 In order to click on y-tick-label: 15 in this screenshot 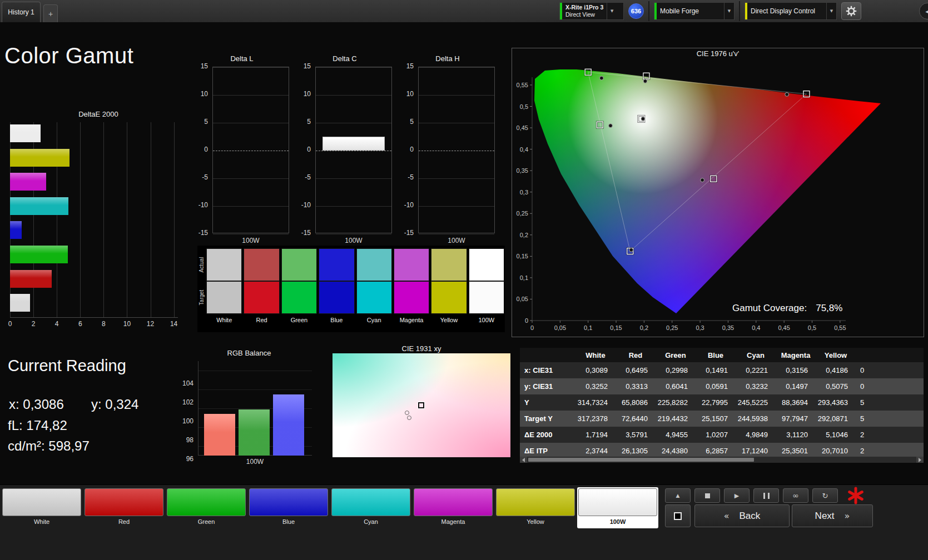, I will do `click(307, 66)`.